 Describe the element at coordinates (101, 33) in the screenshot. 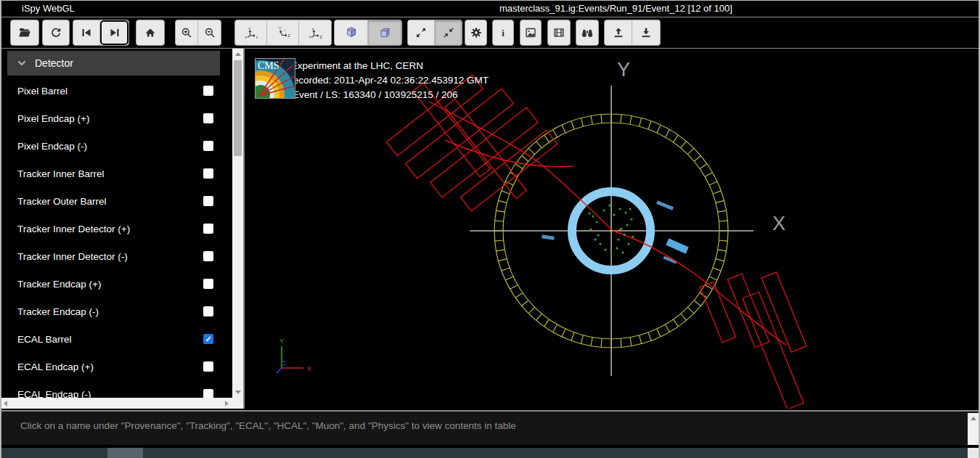

I see `event-nav-group` at that location.